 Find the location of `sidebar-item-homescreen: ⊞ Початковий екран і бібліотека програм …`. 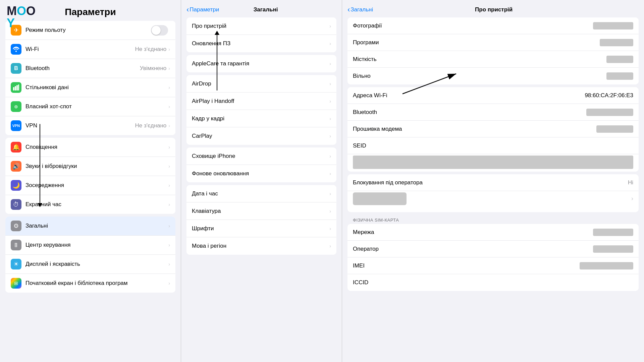

sidebar-item-homescreen: ⊞ Початковий екран і бібліотека програм … is located at coordinates (91, 283).